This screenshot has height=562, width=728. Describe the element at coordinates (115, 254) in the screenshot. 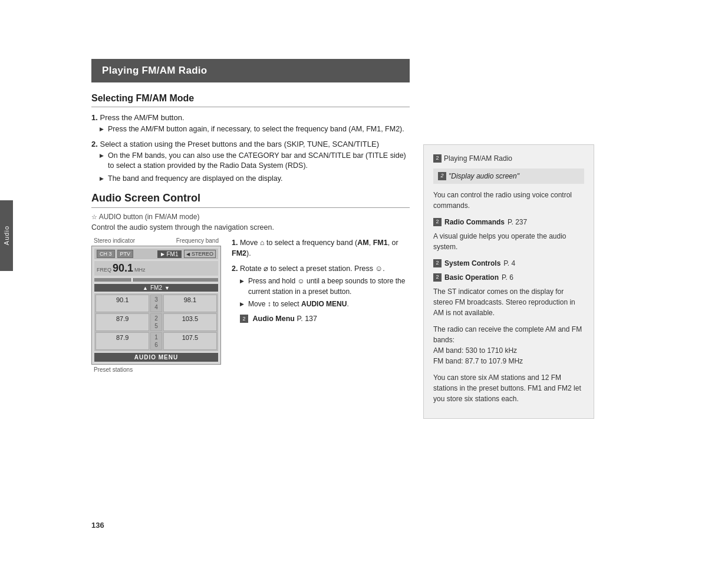

I see `screen-top-left: CH 3 PTV` at that location.